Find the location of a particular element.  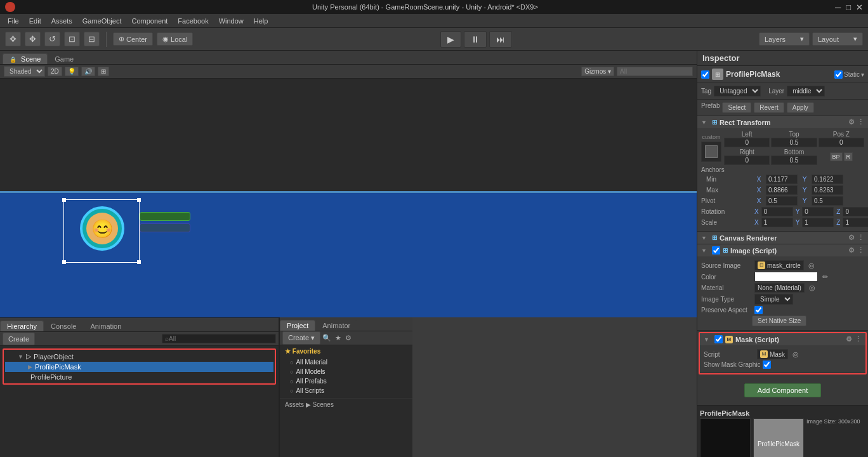

set-native-size-btn: Set Native Size is located at coordinates (779, 321).